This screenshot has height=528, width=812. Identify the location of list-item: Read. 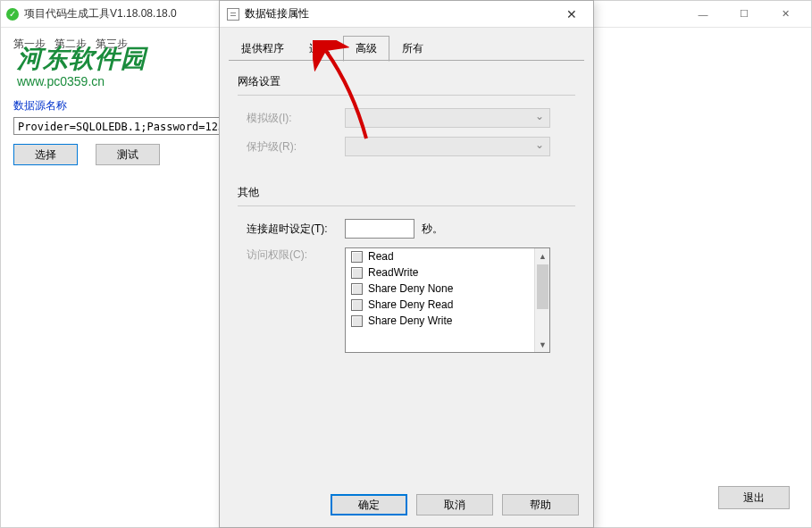
(448, 256).